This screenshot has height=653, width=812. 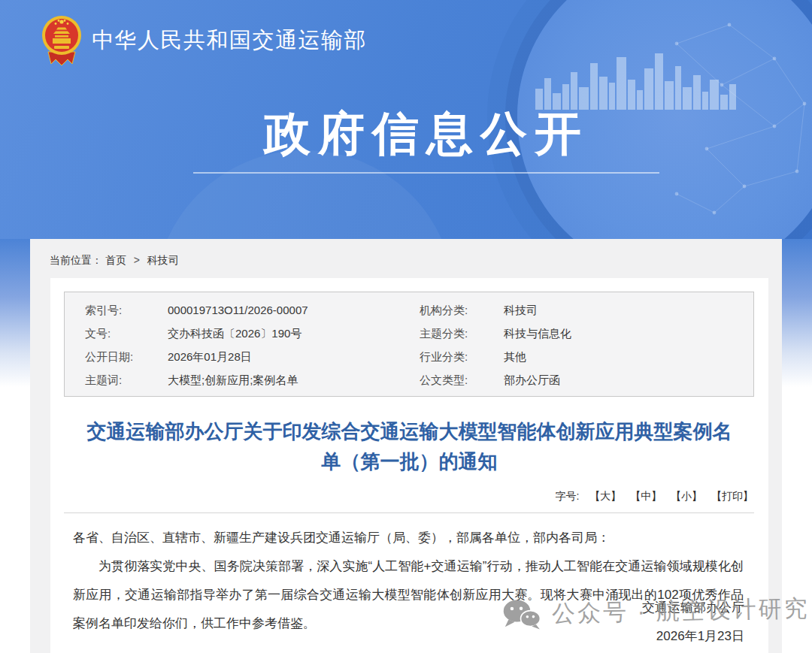 I want to click on font-large-button: 【大】, so click(x=605, y=496).